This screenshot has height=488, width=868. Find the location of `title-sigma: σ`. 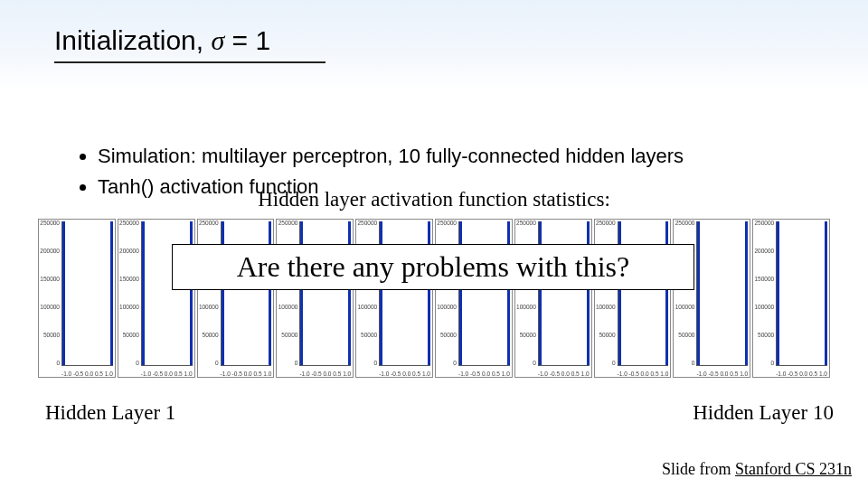

title-sigma: σ is located at coordinates (217, 40).